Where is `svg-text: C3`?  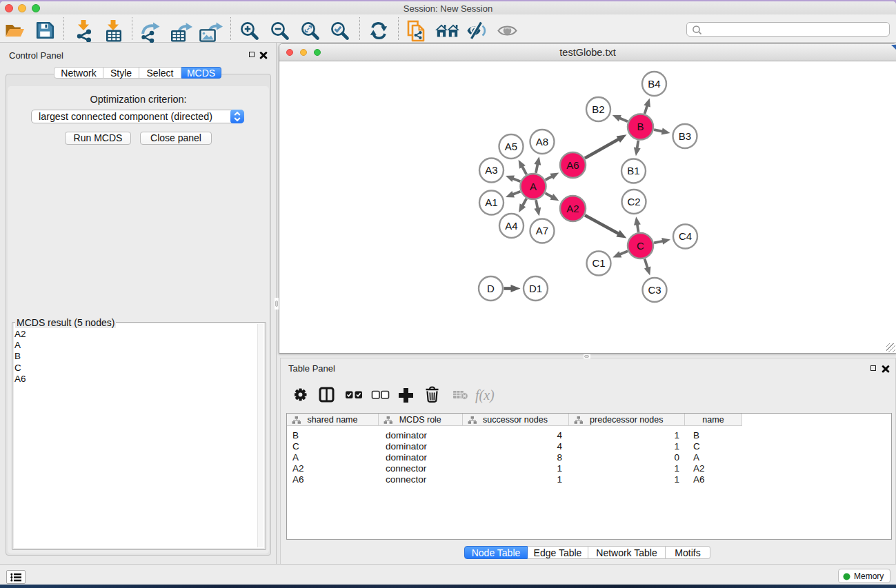 svg-text: C3 is located at coordinates (654, 290).